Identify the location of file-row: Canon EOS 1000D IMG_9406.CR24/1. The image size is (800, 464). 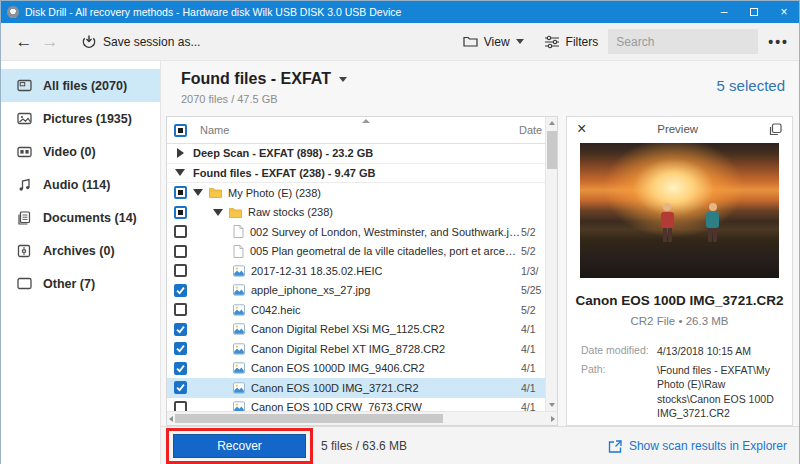
(356, 369).